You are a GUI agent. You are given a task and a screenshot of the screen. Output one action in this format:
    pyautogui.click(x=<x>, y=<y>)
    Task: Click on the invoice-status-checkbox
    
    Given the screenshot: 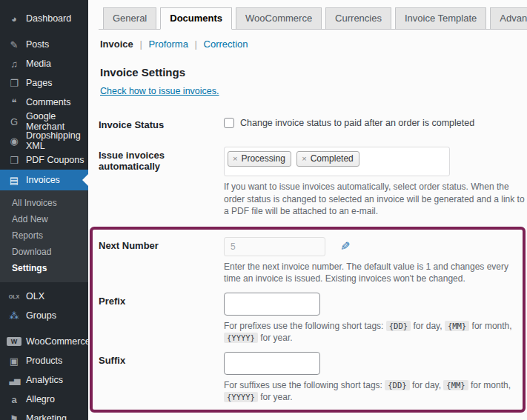 What is the action you would take?
    pyautogui.click(x=229, y=123)
    